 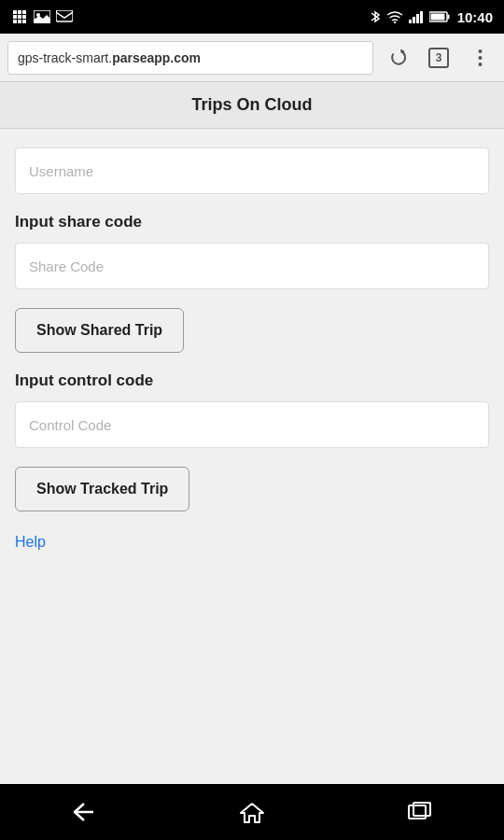 I want to click on browser-bar: gps-track-smart.parseapp.com 3, so click(x=252, y=58).